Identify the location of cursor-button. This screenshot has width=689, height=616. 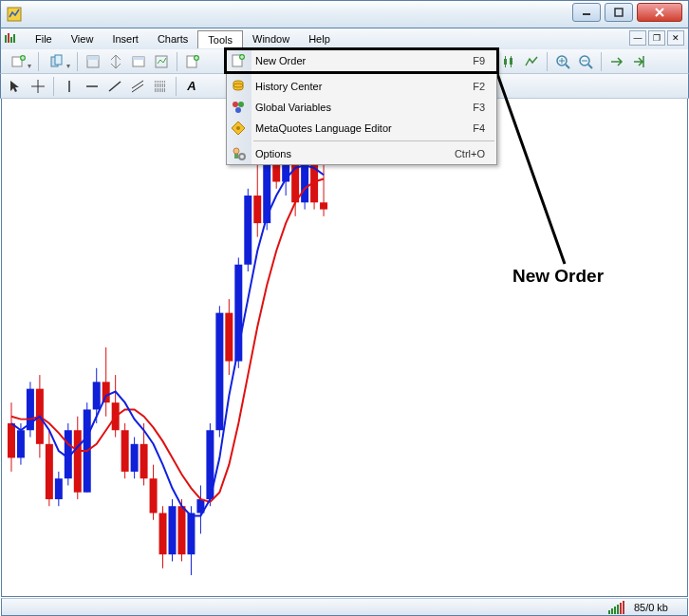
(15, 86).